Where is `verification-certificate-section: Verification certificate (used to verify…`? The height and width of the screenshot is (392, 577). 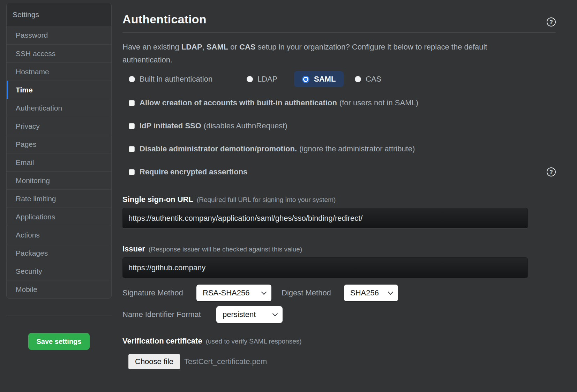
verification-certificate-section: Verification certificate (used to verify… is located at coordinates (339, 353).